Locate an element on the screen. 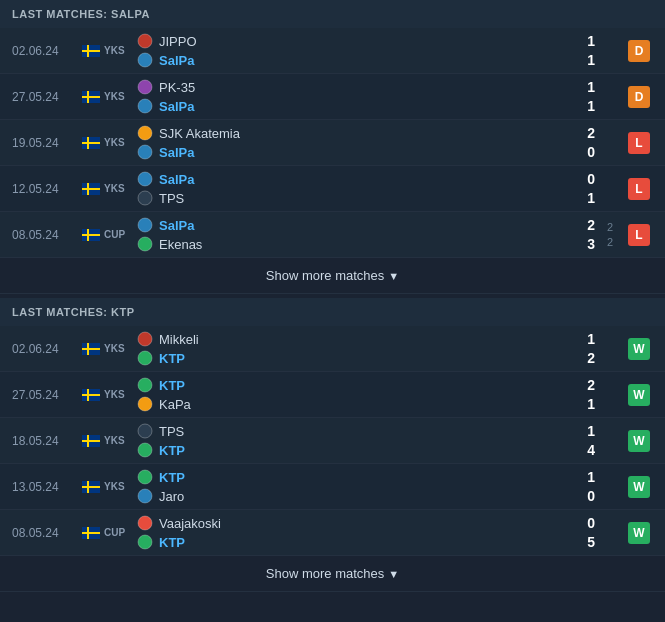  table-row: 02.06.24 YKS Mikkeli KTP 1 is located at coordinates (332, 349).